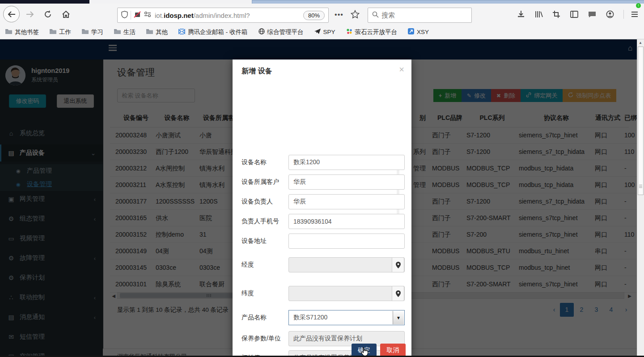 This screenshot has width=644, height=357. I want to click on active-tab-edge, so click(448, 2).